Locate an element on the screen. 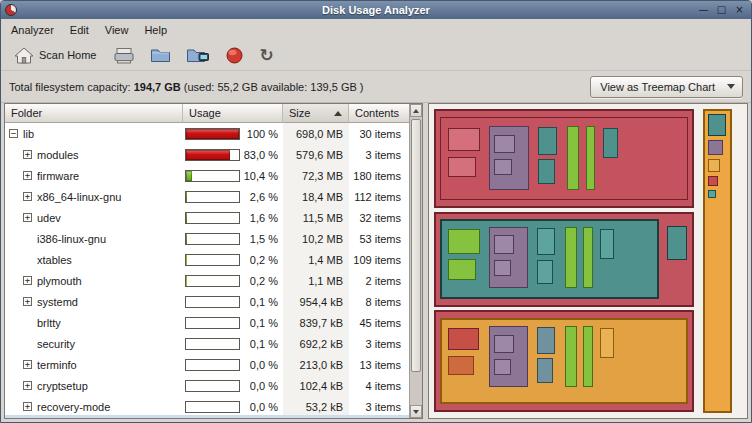 This screenshot has height=423, width=752. table-row: brltty0,1 %839,7 kB45 items is located at coordinates (207, 322).